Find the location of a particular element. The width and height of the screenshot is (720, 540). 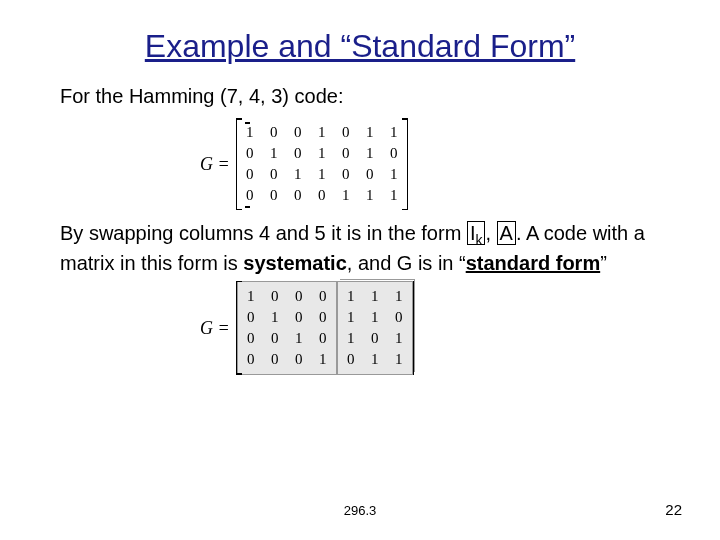

boxed-A: A is located at coordinates (506, 233).